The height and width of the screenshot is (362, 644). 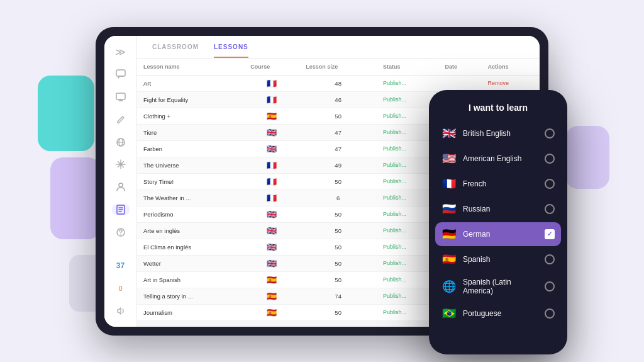 I want to click on col-lesson-size: Lesson size, so click(x=338, y=67).